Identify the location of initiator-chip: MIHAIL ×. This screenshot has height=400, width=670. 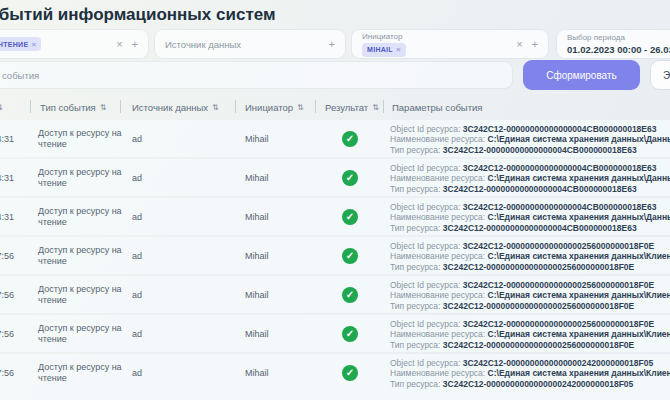
(384, 50).